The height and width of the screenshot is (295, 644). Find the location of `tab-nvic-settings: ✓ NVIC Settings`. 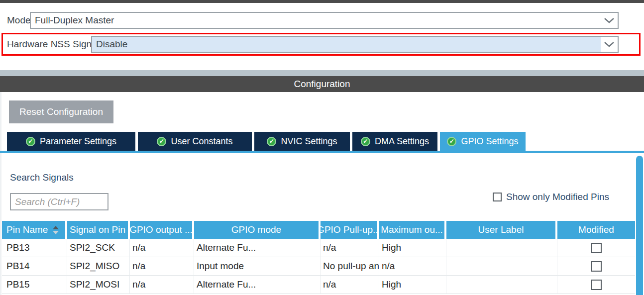

tab-nvic-settings: ✓ NVIC Settings is located at coordinates (302, 141).